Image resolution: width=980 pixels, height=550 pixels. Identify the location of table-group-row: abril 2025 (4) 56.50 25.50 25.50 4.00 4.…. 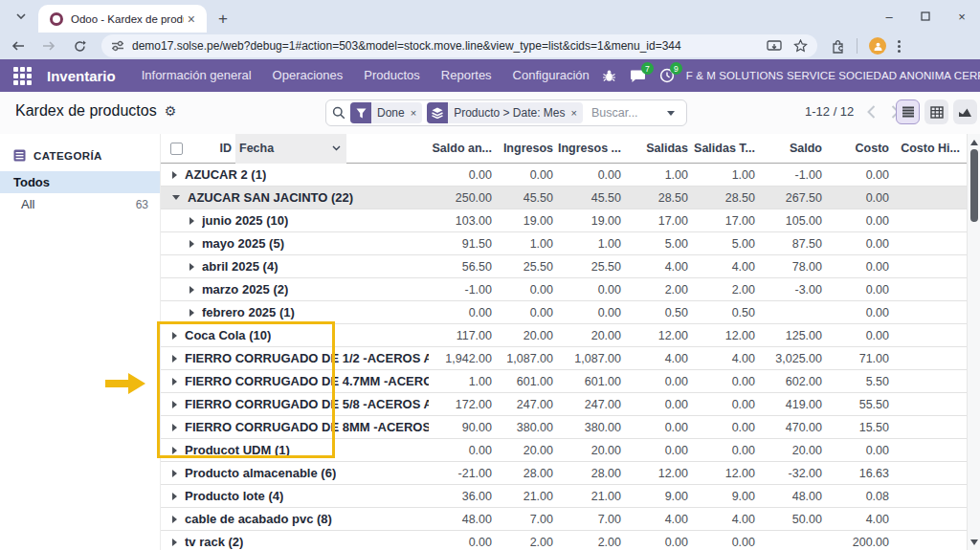
(570, 267).